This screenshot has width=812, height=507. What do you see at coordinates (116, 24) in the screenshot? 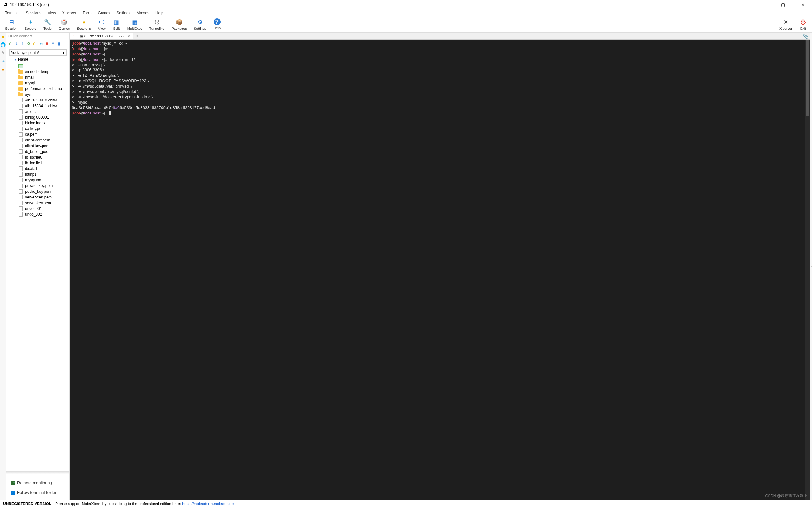
I see `toolbar-split: ▥Split` at bounding box center [116, 24].